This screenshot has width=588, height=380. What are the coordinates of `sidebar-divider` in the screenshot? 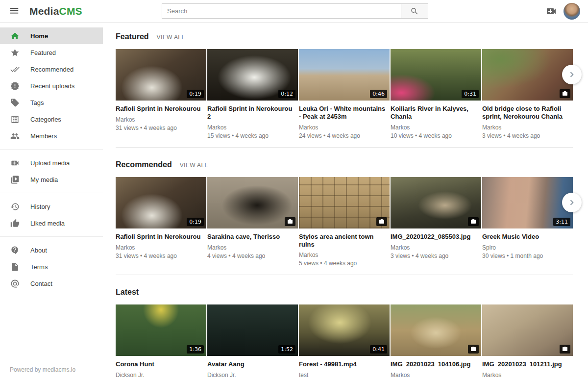 It's located at (51, 193).